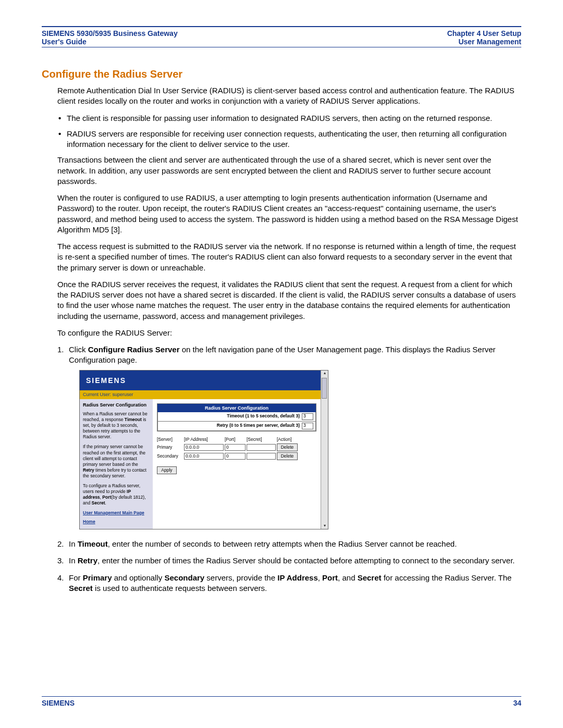 Image resolution: width=563 pixels, height=728 pixels. Describe the element at coordinates (282, 74) in the screenshot. I see `section-title: Configure the Radius Server` at that location.